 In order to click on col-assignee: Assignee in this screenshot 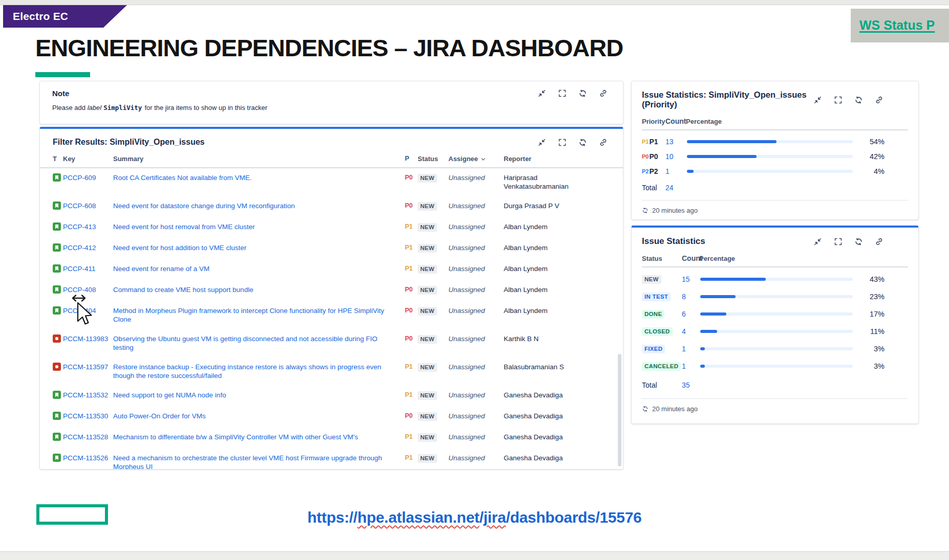, I will do `click(476, 159)`.